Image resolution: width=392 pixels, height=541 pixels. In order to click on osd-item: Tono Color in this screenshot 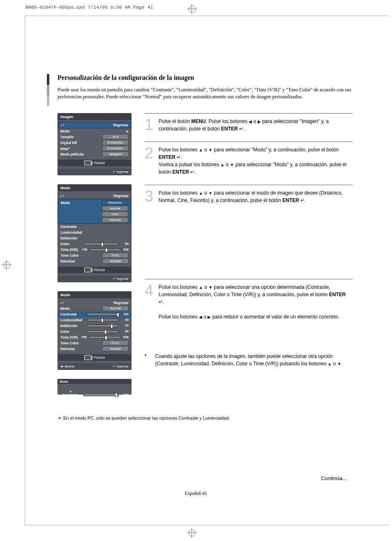, I will do `click(70, 255)`.